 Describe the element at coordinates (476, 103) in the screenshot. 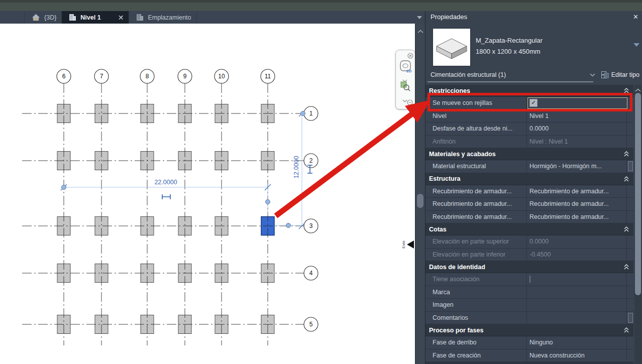

I see `property-label: Se mueve con rejillas` at that location.